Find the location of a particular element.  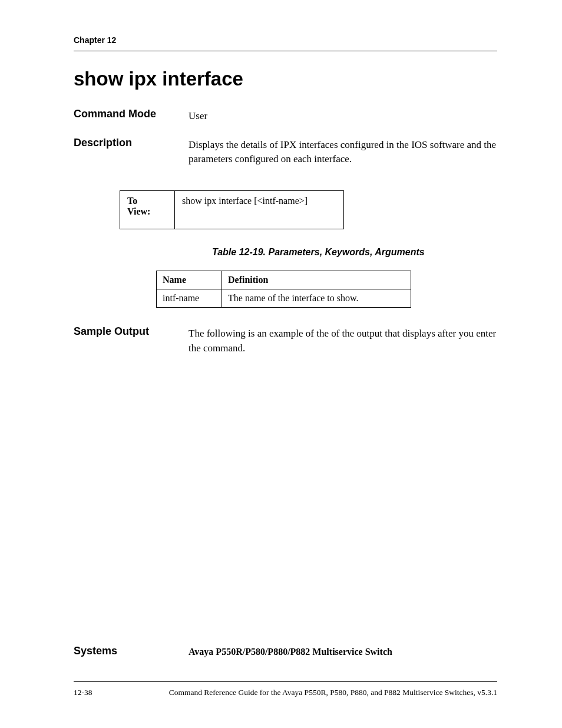

footer-rule is located at coordinates (285, 681).